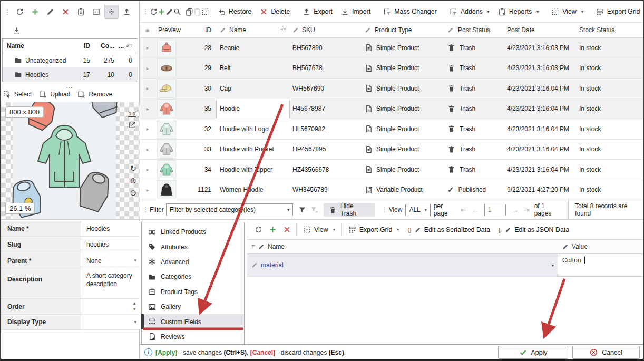 The width and height of the screenshot is (644, 361). What do you see at coordinates (394, 190) in the screenshot?
I see `product-type-cell: Variable Product` at bounding box center [394, 190].